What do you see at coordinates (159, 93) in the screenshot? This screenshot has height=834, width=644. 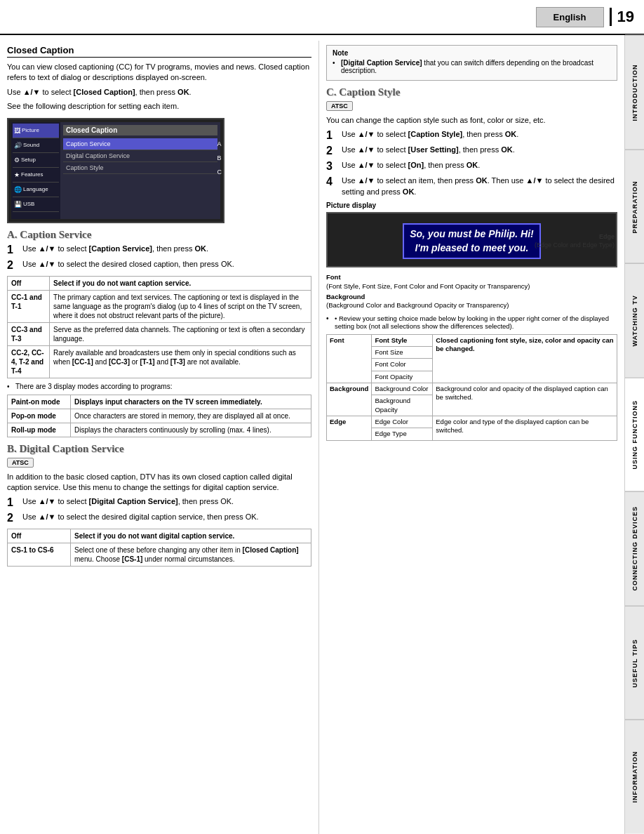 I see `closed-caption-instruction: Use ▲/▼ to select [Closed Caption], then…` at bounding box center [159, 93].